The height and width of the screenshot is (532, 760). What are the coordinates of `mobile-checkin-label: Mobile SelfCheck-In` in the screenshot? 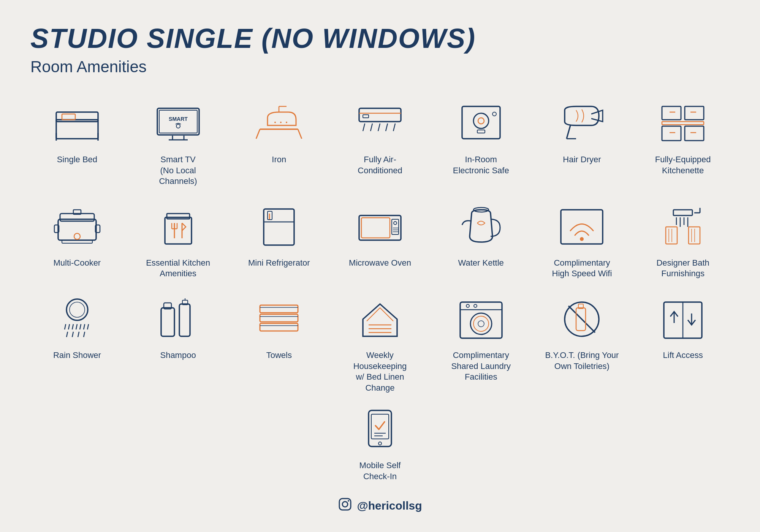 It's located at (380, 471).